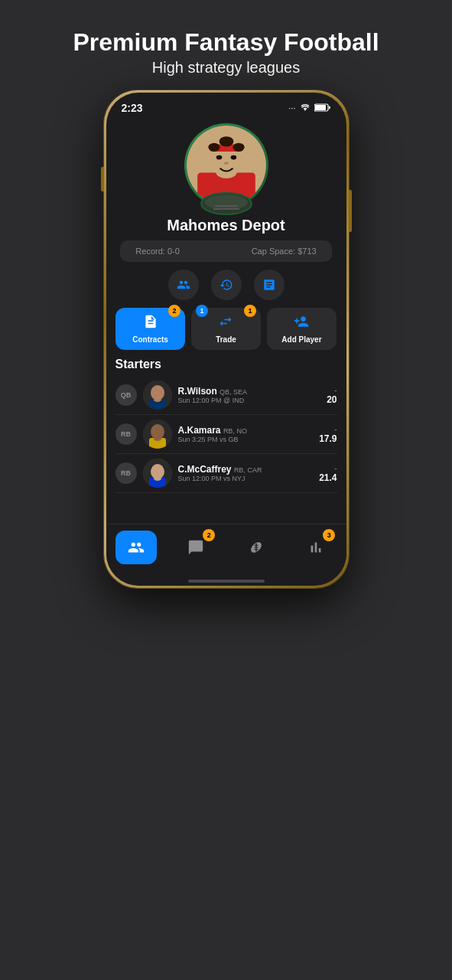 The image size is (452, 980). I want to click on player-pos-team: RB, CAR, so click(248, 470).